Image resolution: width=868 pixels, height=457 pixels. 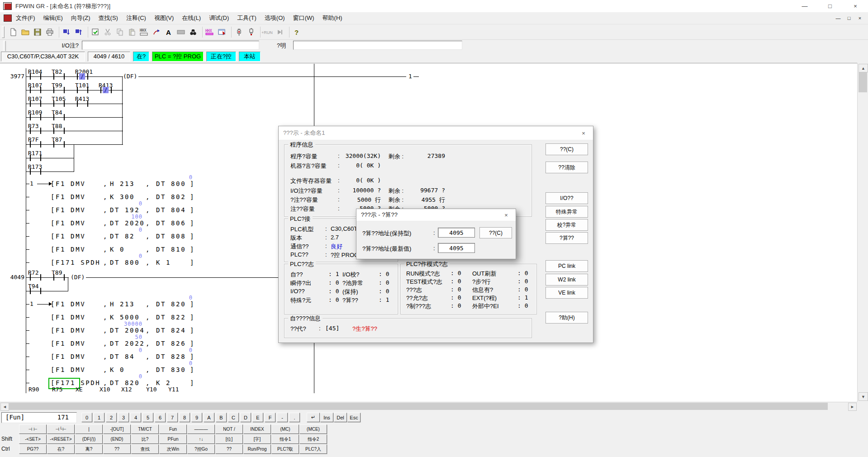 I want to click on block1-op: [F171 SPDH, so click(x=76, y=262).